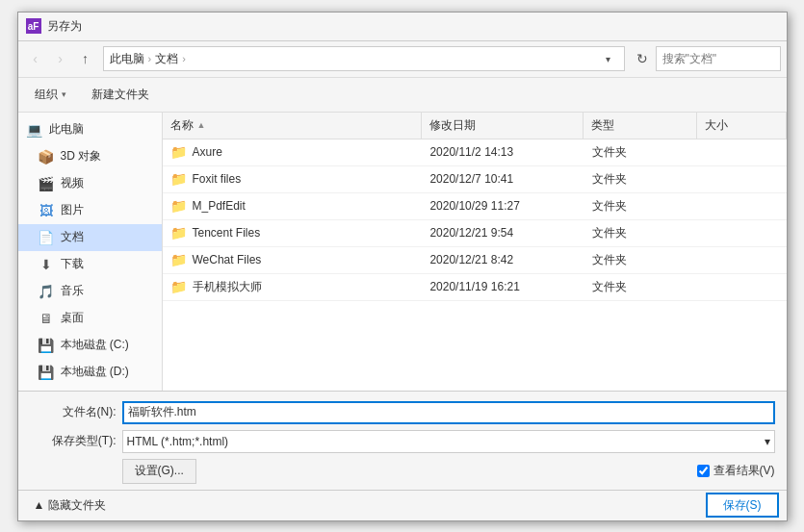 This screenshot has height=532, width=804. What do you see at coordinates (742, 505) in the screenshot?
I see `save-button: 保存(S)` at bounding box center [742, 505].